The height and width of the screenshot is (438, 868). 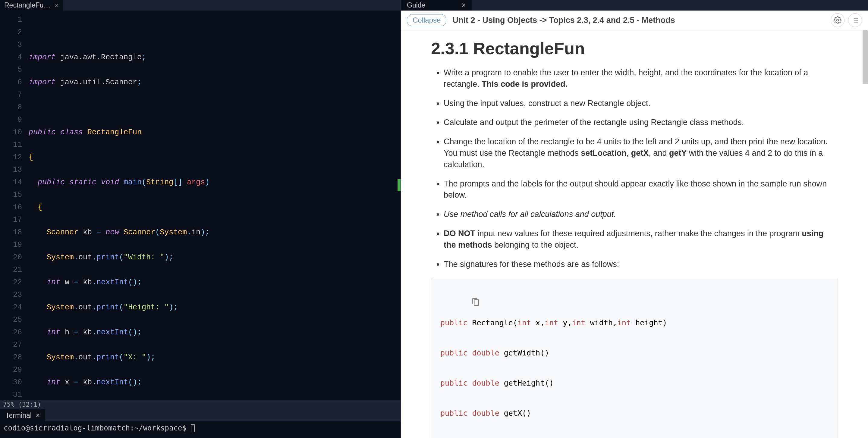 I want to click on terminal-tab: Terminal ×, so click(x=23, y=415).